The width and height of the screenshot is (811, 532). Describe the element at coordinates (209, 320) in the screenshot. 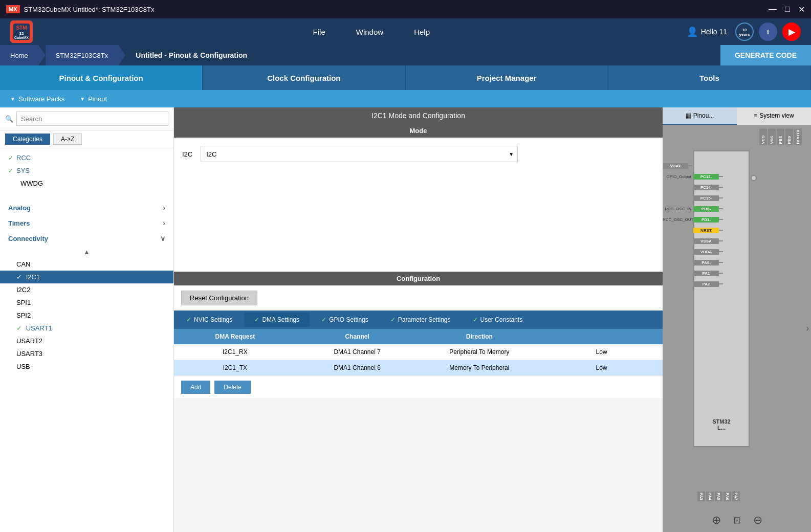

I see `tab-nvic-settings: ✓ NVIC Settings` at that location.